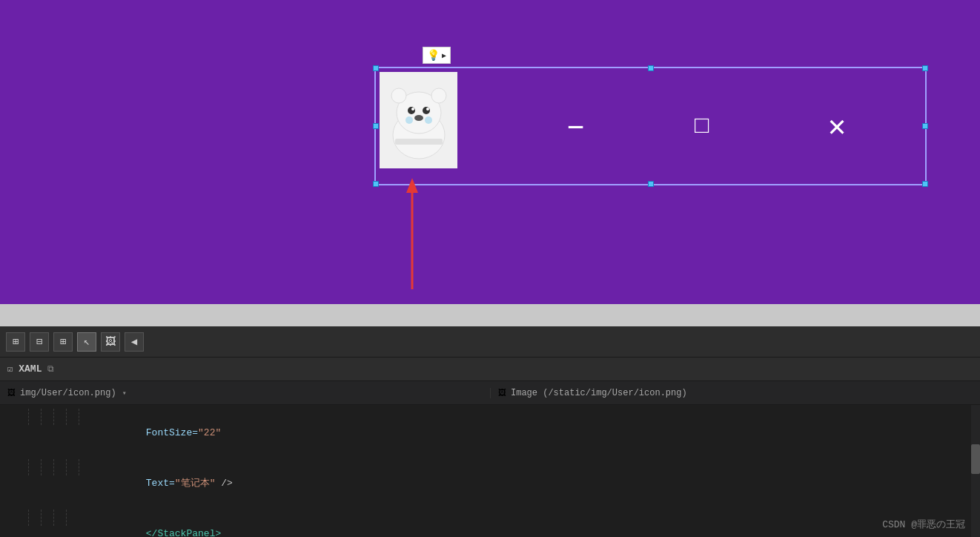  What do you see at coordinates (651, 126) in the screenshot?
I see `window-frame: — □ ✕` at bounding box center [651, 126].